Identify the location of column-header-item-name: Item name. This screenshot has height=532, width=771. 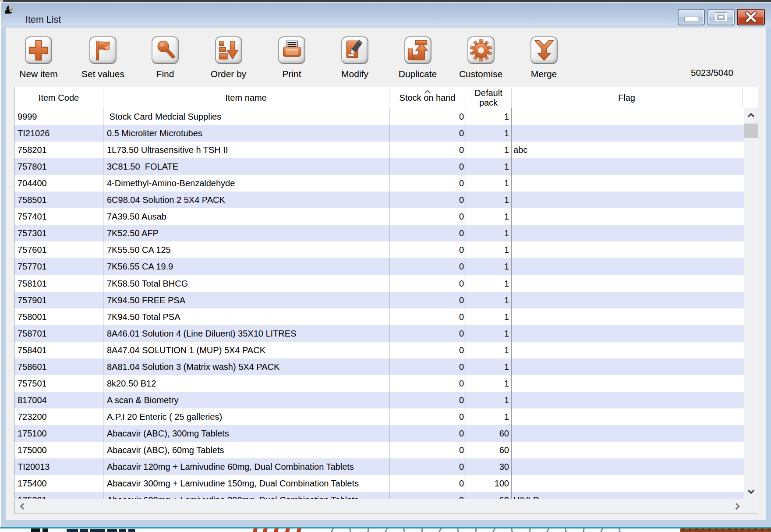
(246, 98).